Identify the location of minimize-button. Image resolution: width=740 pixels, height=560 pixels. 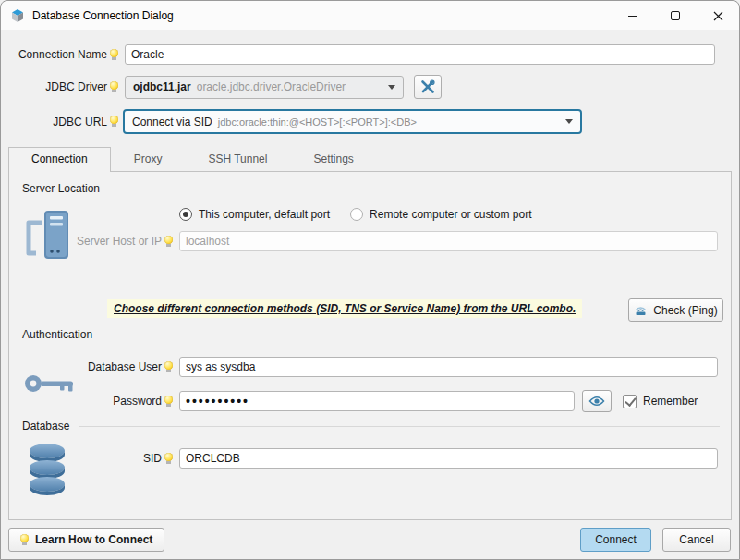
(633, 16).